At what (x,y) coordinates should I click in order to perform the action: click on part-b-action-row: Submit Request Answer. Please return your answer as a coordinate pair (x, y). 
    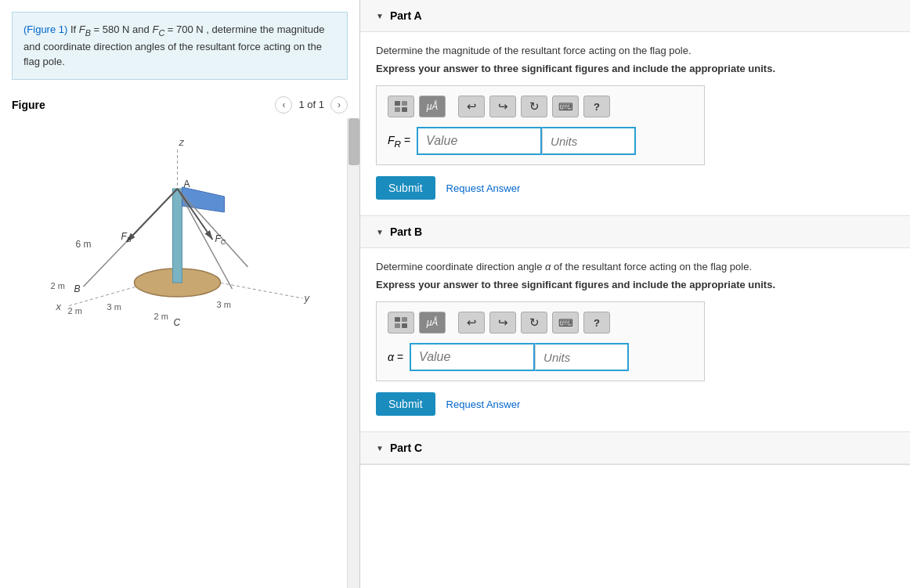
    Looking at the image, I should click on (635, 404).